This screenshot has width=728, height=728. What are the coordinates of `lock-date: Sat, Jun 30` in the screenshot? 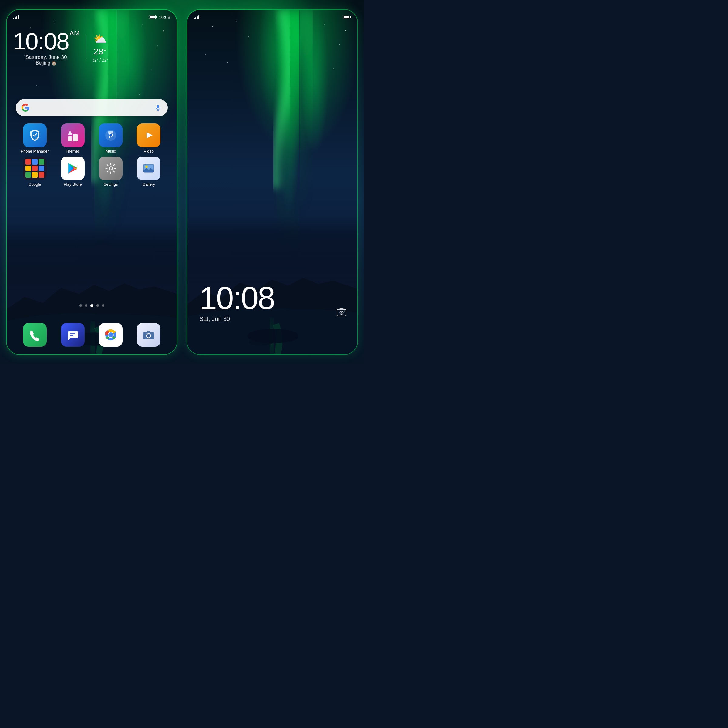 It's located at (237, 319).